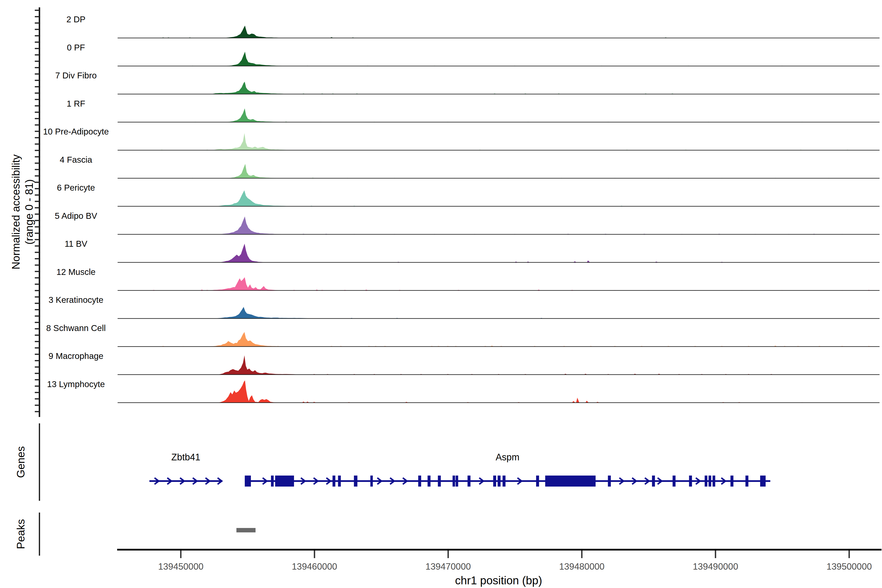  Describe the element at coordinates (849, 567) in the screenshot. I see `x-axis-tick-label: 139500000` at that location.